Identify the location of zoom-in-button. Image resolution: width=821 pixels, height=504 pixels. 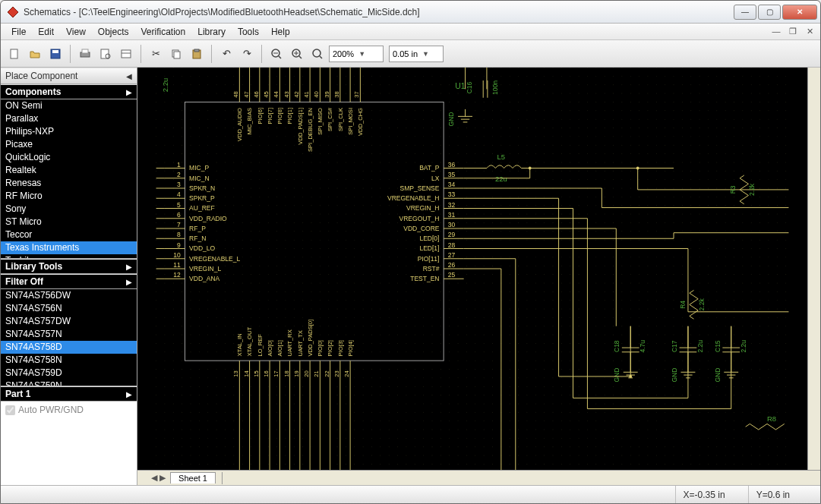
(297, 54).